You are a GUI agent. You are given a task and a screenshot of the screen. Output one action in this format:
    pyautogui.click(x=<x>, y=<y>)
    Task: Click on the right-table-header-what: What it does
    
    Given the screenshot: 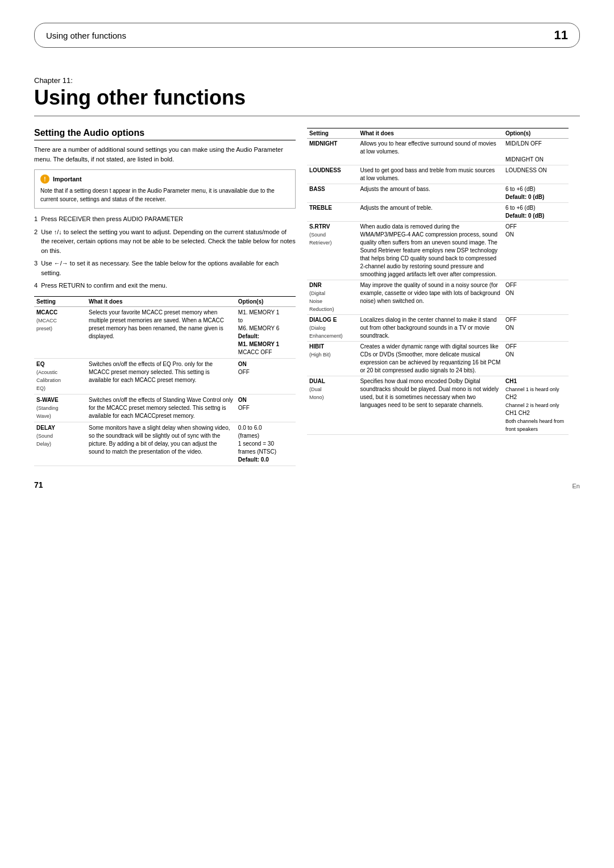 What is the action you would take?
    pyautogui.click(x=430, y=134)
    